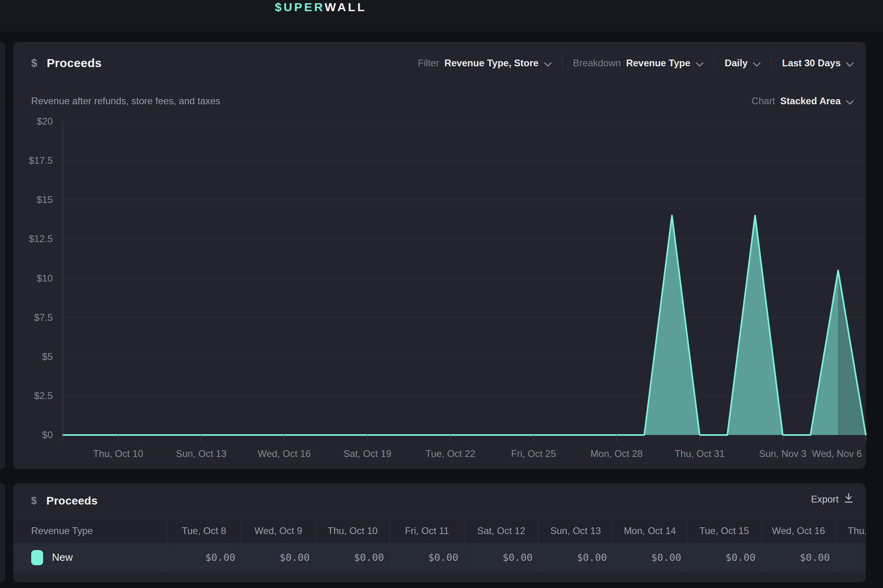 The height and width of the screenshot is (588, 883). Describe the element at coordinates (743, 63) in the screenshot. I see `interval-dropdown: Daily` at that location.